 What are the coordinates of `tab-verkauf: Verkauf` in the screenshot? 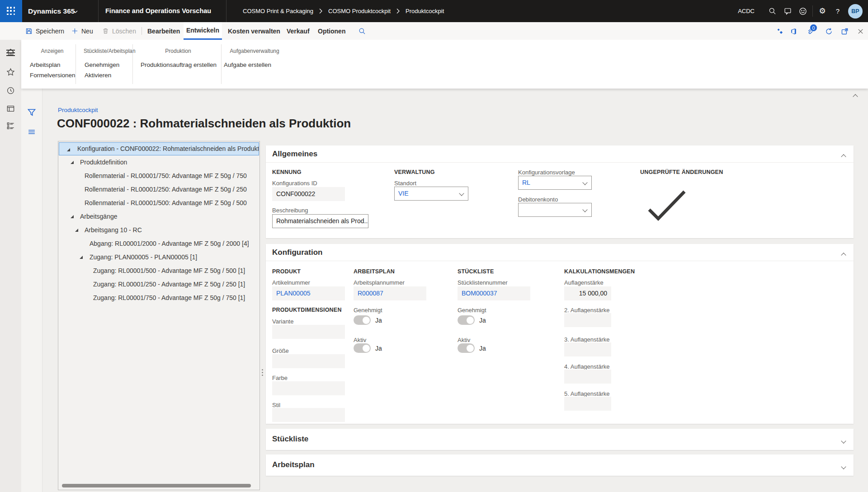 It's located at (298, 31).